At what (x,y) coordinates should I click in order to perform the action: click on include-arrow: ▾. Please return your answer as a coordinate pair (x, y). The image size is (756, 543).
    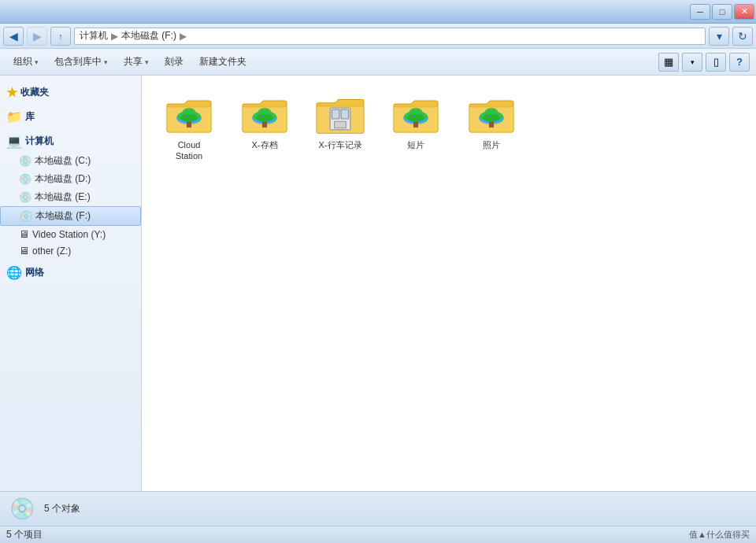
    Looking at the image, I should click on (106, 62).